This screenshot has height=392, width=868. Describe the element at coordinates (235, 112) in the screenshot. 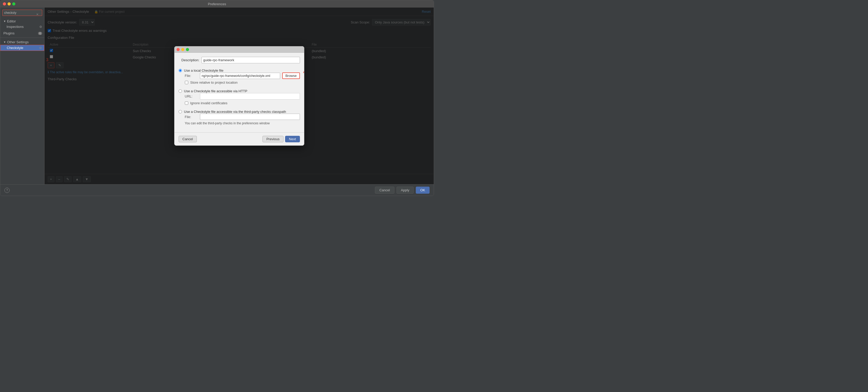

I see `radio-classpath-label: Use a Checkstyle file accessible via the…` at that location.